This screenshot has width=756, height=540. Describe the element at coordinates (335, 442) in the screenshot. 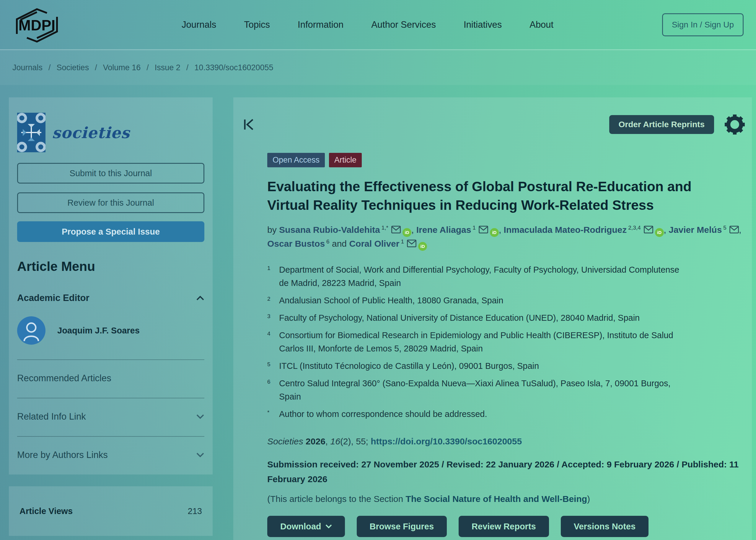

I see `citation-volume: 16` at that location.